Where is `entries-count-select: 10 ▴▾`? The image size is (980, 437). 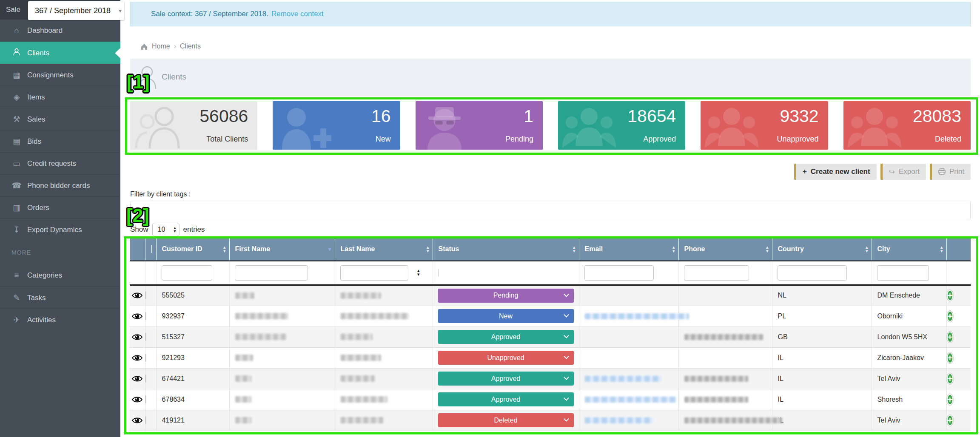
entries-count-select: 10 ▴▾ is located at coordinates (166, 230).